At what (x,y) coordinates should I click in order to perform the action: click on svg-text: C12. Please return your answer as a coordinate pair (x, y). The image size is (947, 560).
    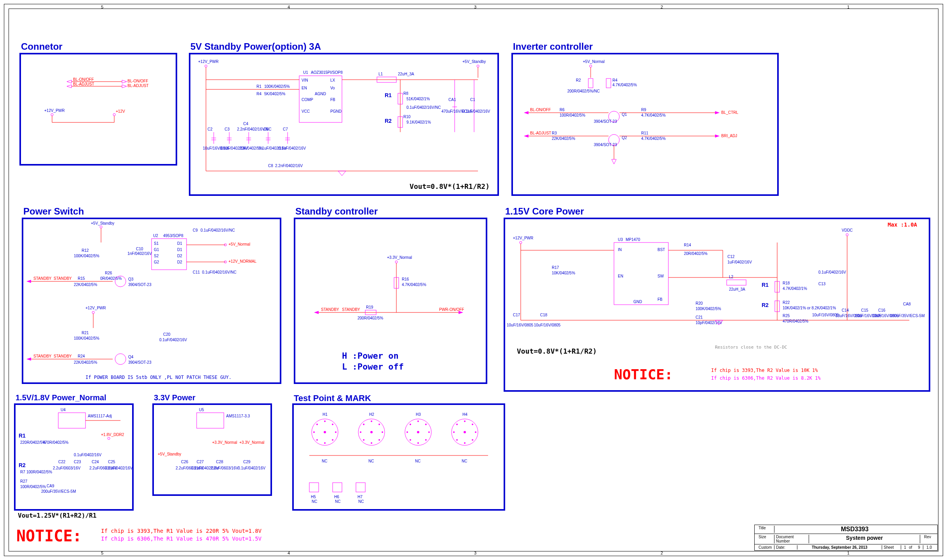
    Looking at the image, I should click on (731, 256).